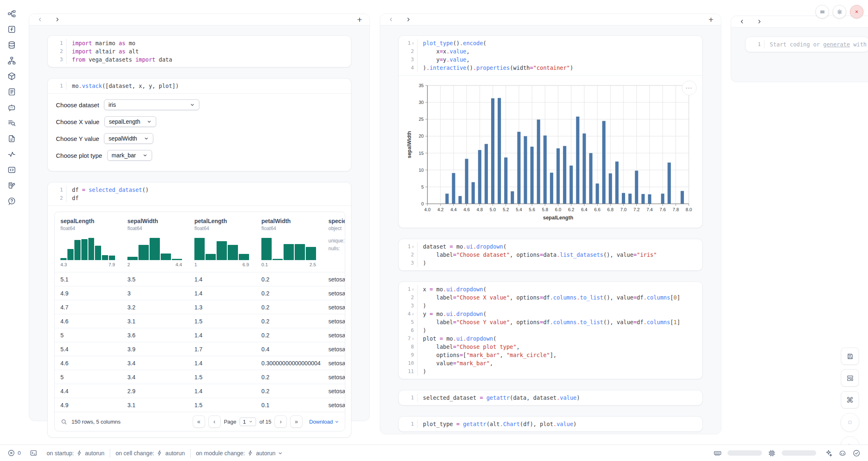  What do you see at coordinates (199, 51) in the screenshot?
I see `code-editor: 1import marimo as mo2import altair as al…` at bounding box center [199, 51].